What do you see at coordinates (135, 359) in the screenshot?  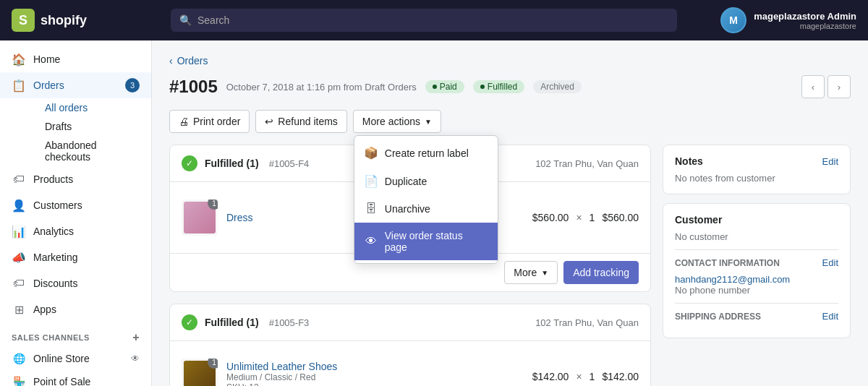 I see `eye-icon: 👁` at bounding box center [135, 359].